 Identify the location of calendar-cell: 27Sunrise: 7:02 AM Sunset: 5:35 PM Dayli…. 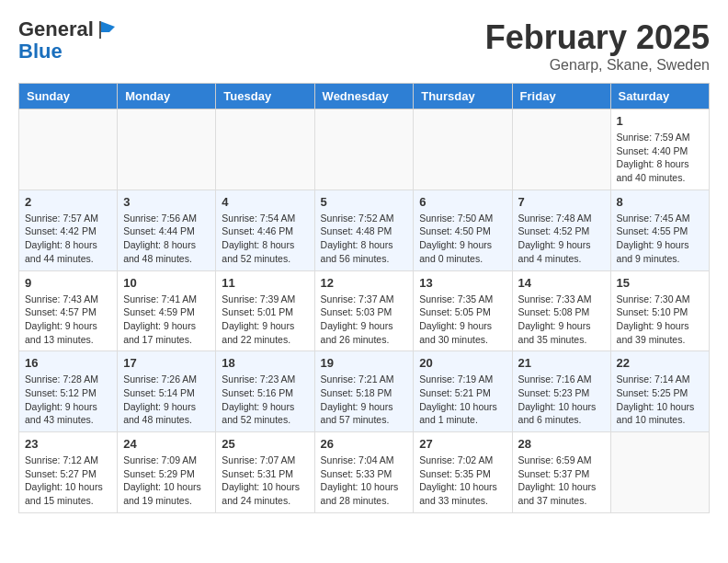
(463, 473).